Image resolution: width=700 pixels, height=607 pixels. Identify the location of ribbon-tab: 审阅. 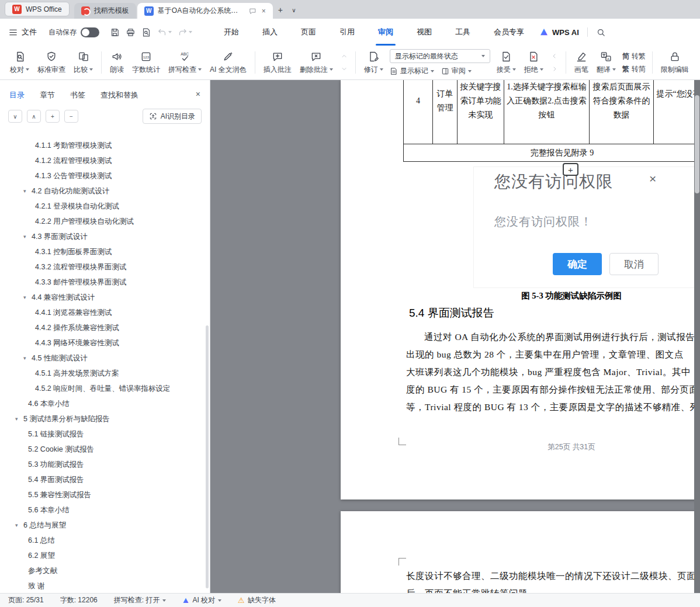
(386, 32).